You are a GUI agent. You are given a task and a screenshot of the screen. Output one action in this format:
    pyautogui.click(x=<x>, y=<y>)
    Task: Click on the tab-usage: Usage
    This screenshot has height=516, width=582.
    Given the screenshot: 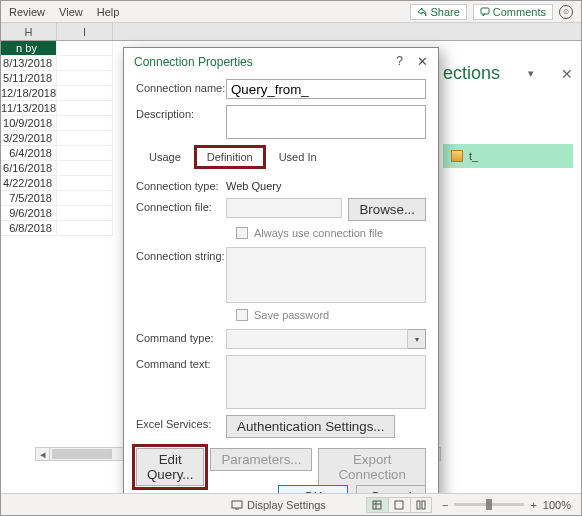 What is the action you would take?
    pyautogui.click(x=165, y=157)
    